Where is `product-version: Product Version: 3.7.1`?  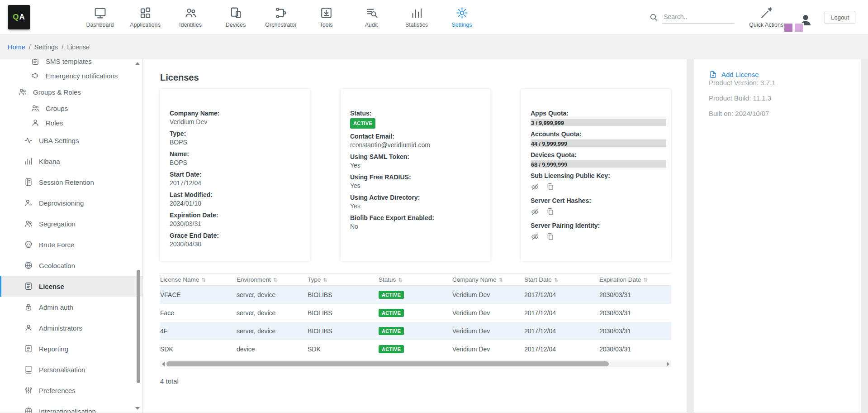
product-version: Product Version: 3.7.1 is located at coordinates (780, 82).